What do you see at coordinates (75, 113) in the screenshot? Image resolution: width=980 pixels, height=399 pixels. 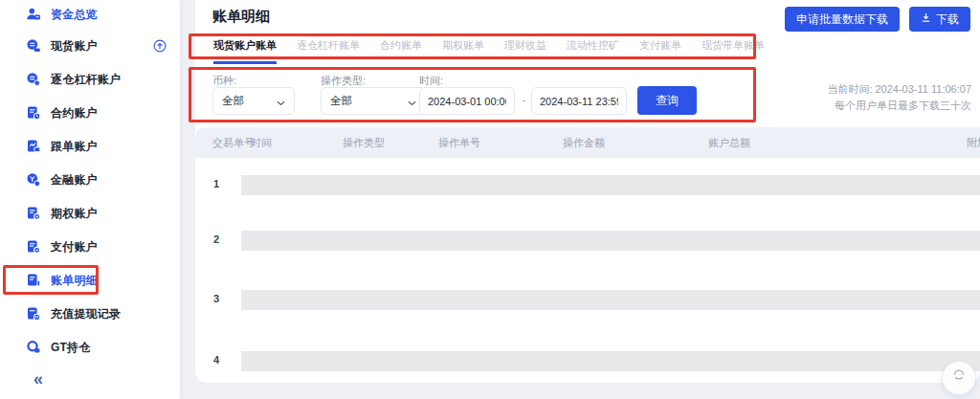 I see `sidebar-item-label: 合约账户` at bounding box center [75, 113].